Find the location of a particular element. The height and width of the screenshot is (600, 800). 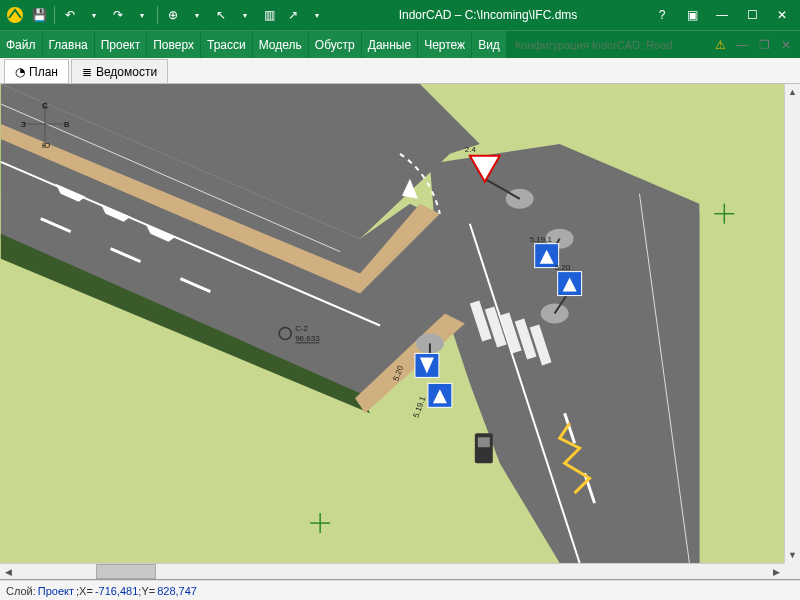

undo-button: ↶ is located at coordinates (70, 15).